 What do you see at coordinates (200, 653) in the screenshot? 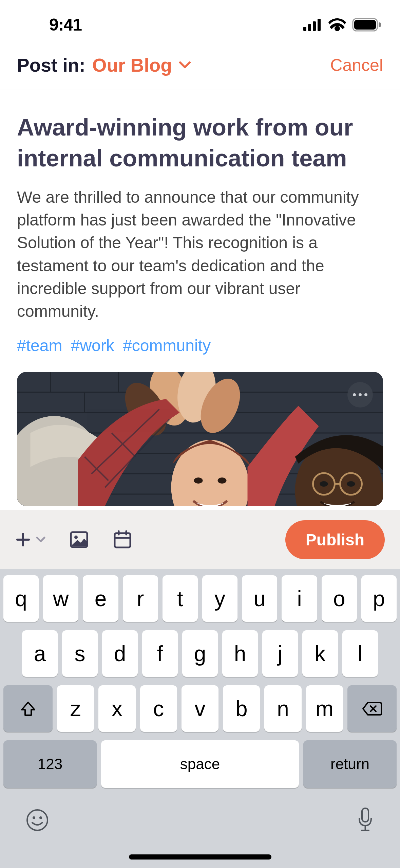
I see `key-g: g` at bounding box center [200, 653].